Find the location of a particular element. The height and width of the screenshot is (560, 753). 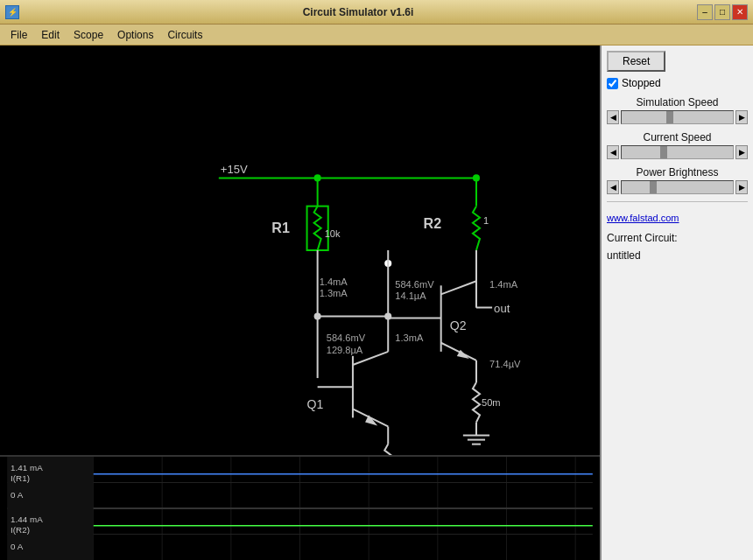

reset-button: Reset is located at coordinates (636, 61).